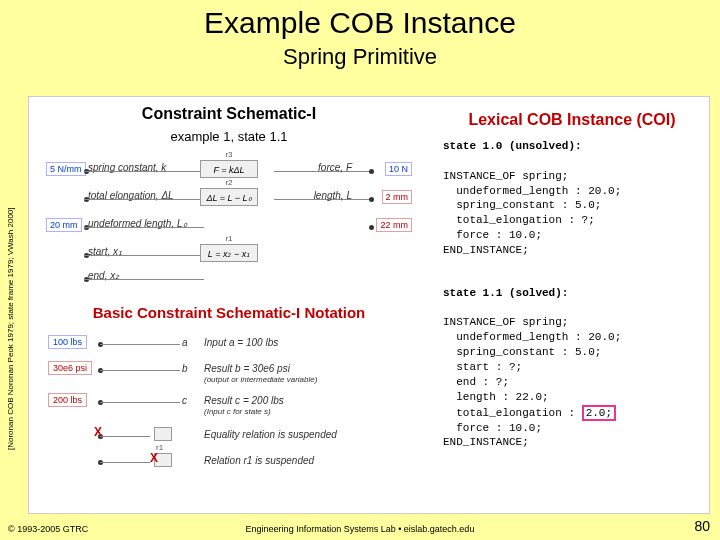  What do you see at coordinates (229, 197) in the screenshot?
I see `relation-box: ΔL = L − L₀` at bounding box center [229, 197].